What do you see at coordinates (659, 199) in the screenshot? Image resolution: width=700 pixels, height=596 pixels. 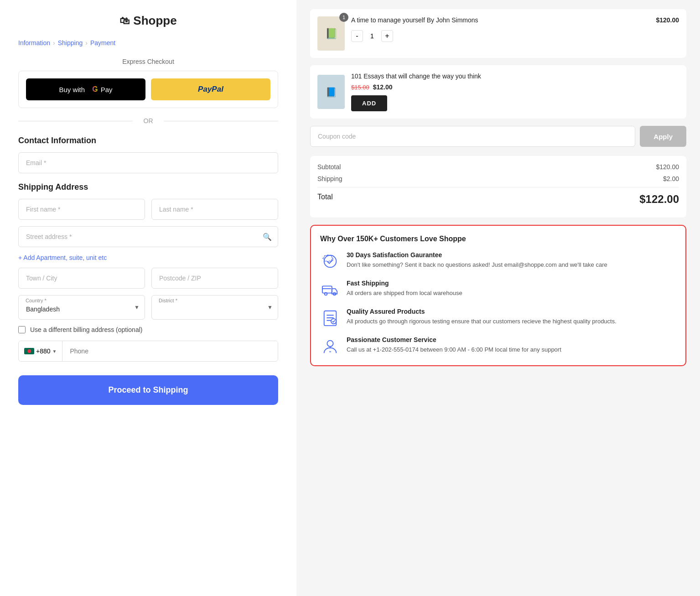 I see `total-amount: $122.00` at bounding box center [659, 199].